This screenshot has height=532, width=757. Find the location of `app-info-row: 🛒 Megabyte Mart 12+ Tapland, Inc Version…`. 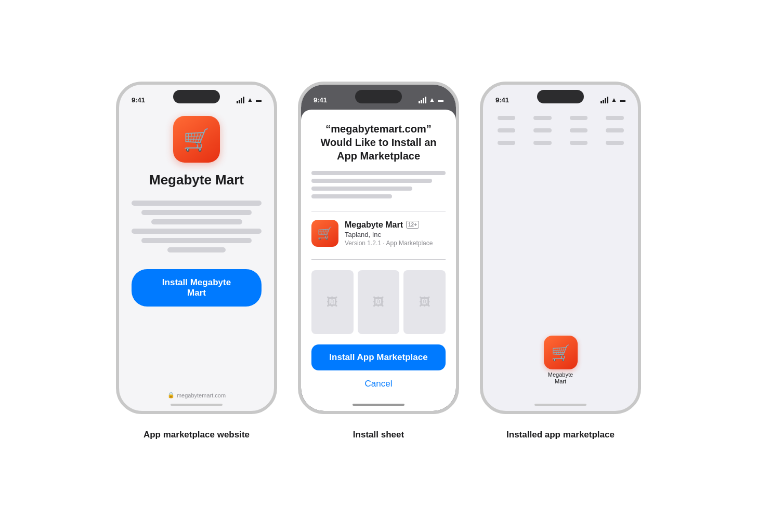

app-info-row: 🛒 Megabyte Mart 12+ Tapland, Inc Version… is located at coordinates (379, 233).